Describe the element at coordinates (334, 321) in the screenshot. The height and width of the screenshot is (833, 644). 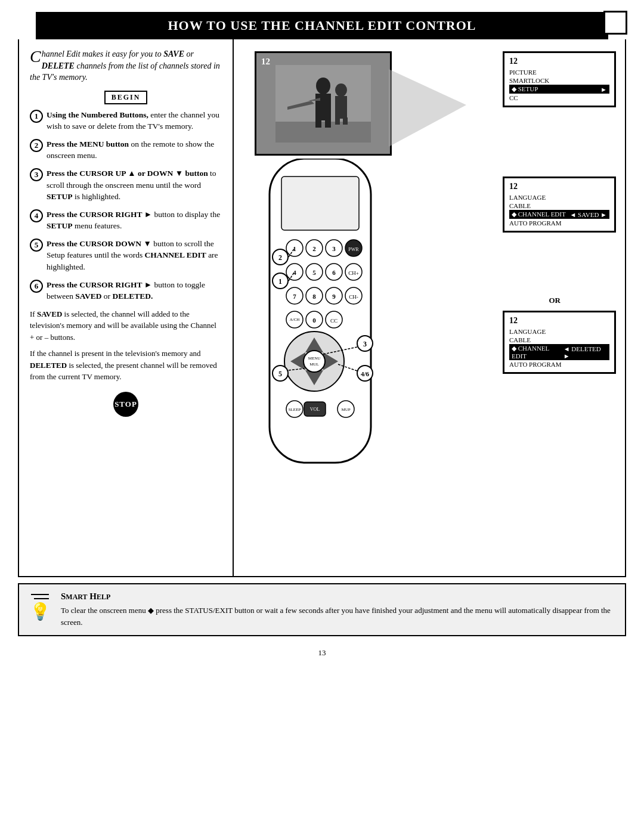
I see `svg-text: CC` at that location.